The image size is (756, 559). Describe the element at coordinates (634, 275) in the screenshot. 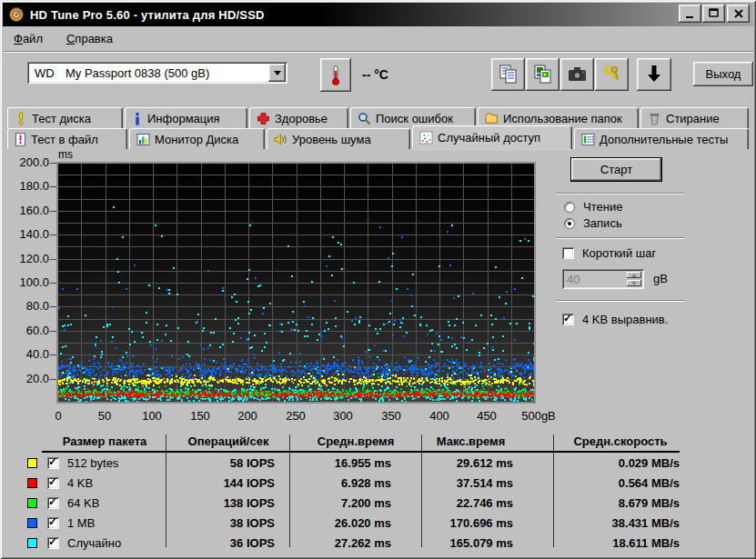

I see `up-arrow-icon` at that location.